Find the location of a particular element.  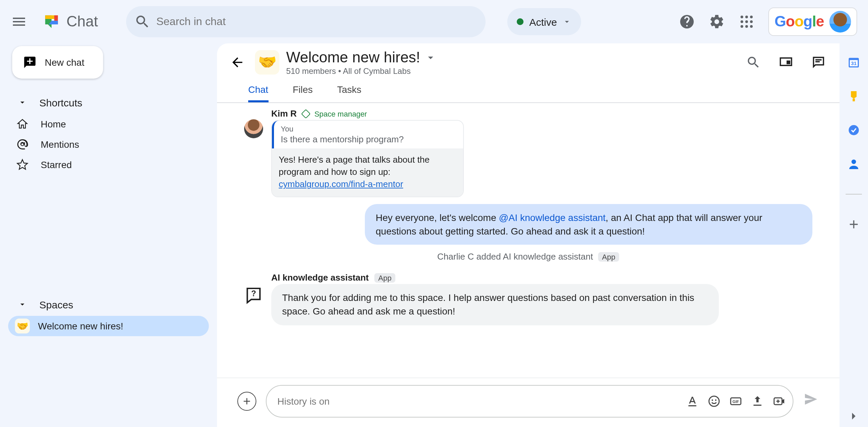

back-button is located at coordinates (237, 62).